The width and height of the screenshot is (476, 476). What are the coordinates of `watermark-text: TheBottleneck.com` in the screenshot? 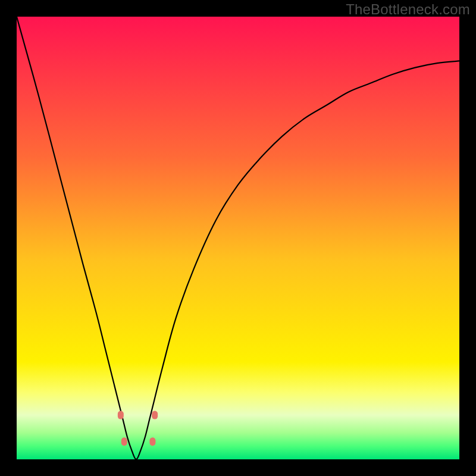 It's located at (408, 10).